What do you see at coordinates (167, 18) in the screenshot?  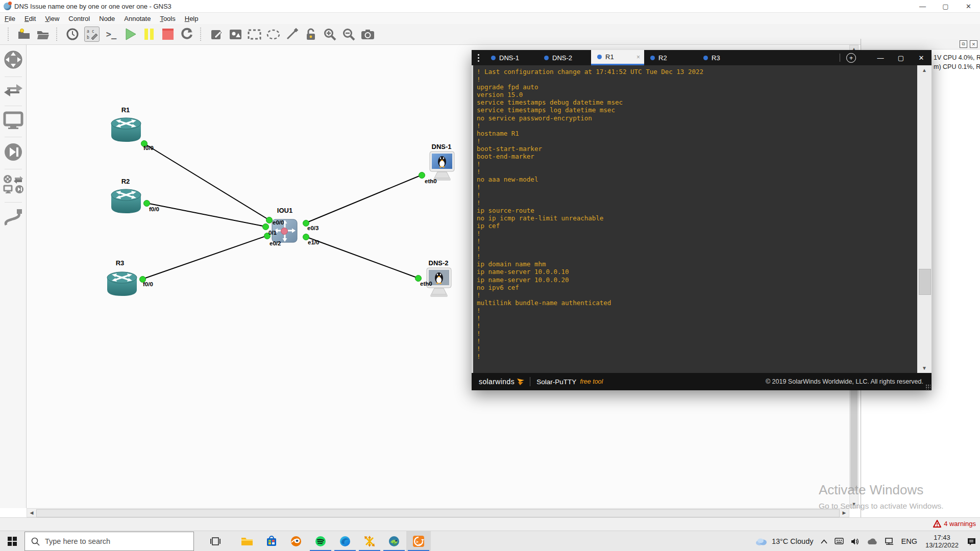 I see `menu-tools: Tools` at bounding box center [167, 18].